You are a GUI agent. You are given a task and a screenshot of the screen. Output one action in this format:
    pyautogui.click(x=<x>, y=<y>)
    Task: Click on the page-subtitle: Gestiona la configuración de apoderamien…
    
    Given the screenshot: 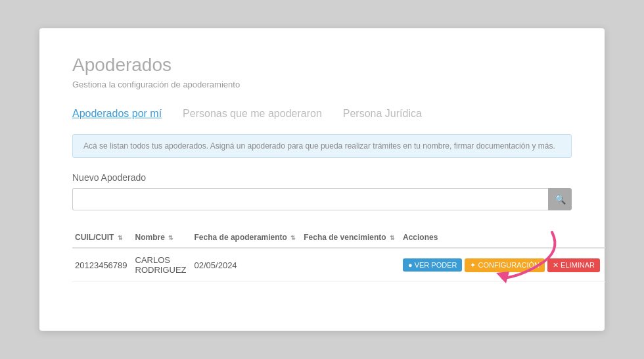 What is the action you would take?
    pyautogui.click(x=322, y=84)
    